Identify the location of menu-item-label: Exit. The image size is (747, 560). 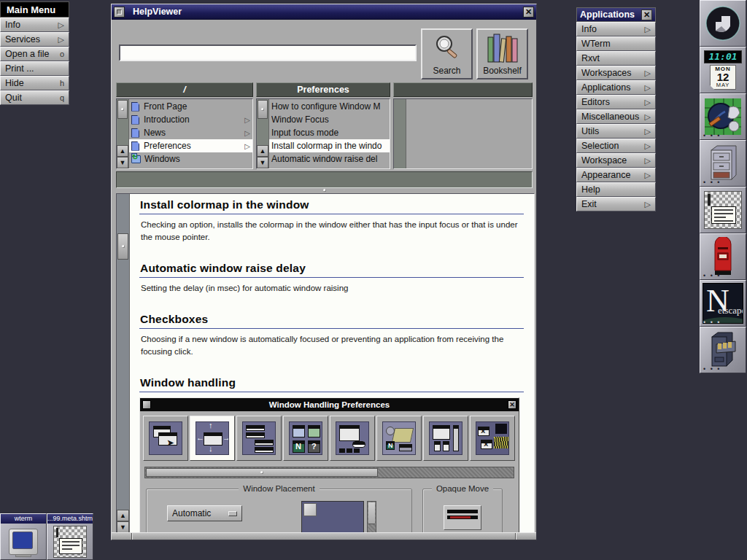
(613, 204).